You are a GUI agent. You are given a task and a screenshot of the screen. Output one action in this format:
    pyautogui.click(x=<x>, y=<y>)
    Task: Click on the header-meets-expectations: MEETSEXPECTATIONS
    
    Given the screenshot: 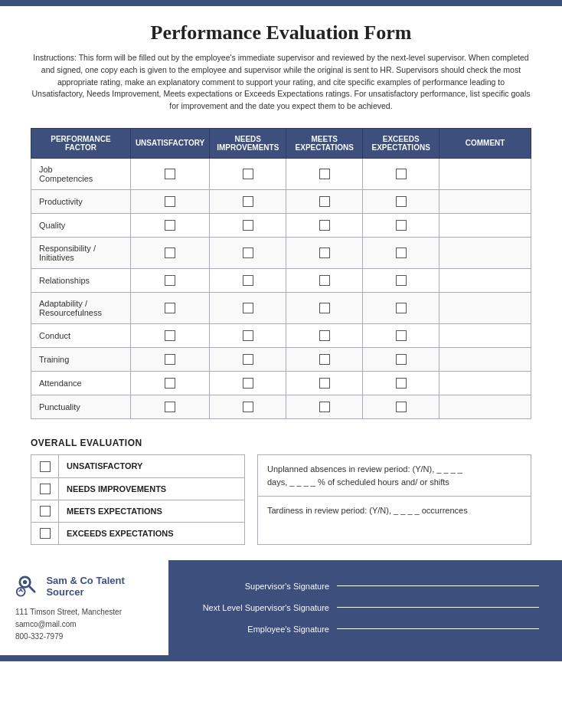 What is the action you would take?
    pyautogui.click(x=325, y=143)
    